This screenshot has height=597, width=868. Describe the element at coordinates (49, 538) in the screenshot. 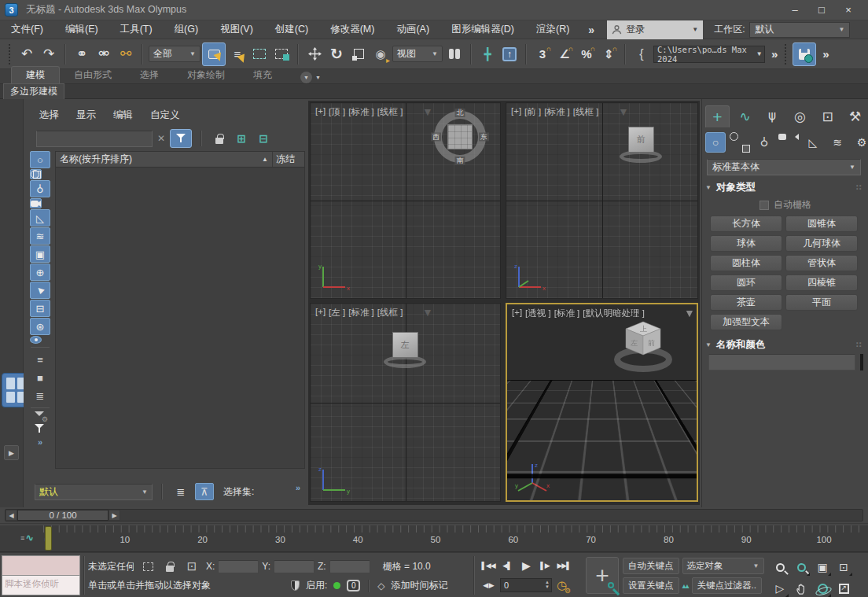

I see `trackbar-playhead` at that location.